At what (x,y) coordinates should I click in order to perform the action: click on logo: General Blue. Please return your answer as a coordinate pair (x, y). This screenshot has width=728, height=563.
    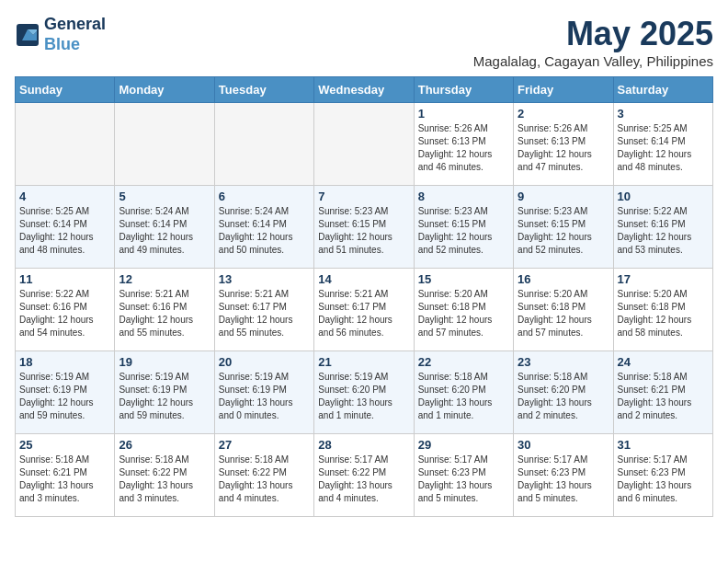
    Looking at the image, I should click on (61, 35).